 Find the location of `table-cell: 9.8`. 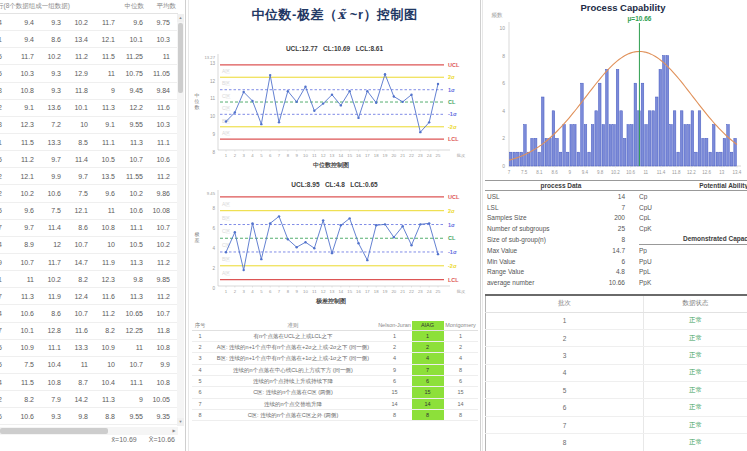

table-cell: 9.8 is located at coordinates (76, 416).